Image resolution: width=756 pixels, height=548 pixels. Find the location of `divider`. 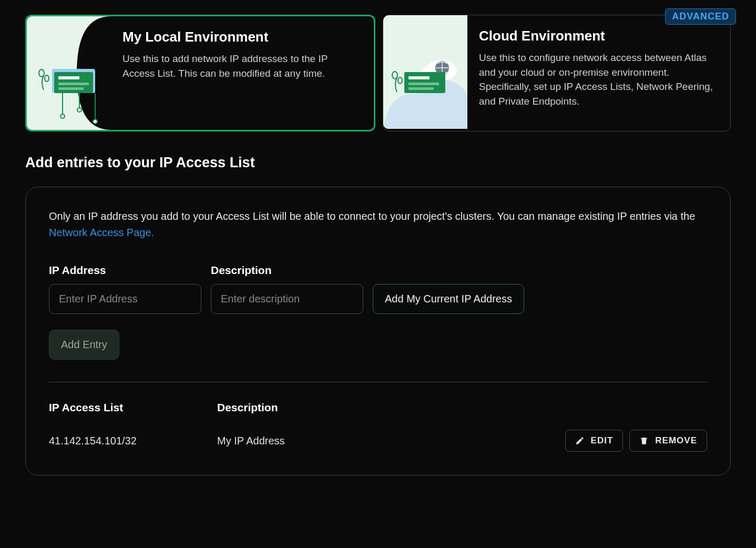

divider is located at coordinates (378, 382).